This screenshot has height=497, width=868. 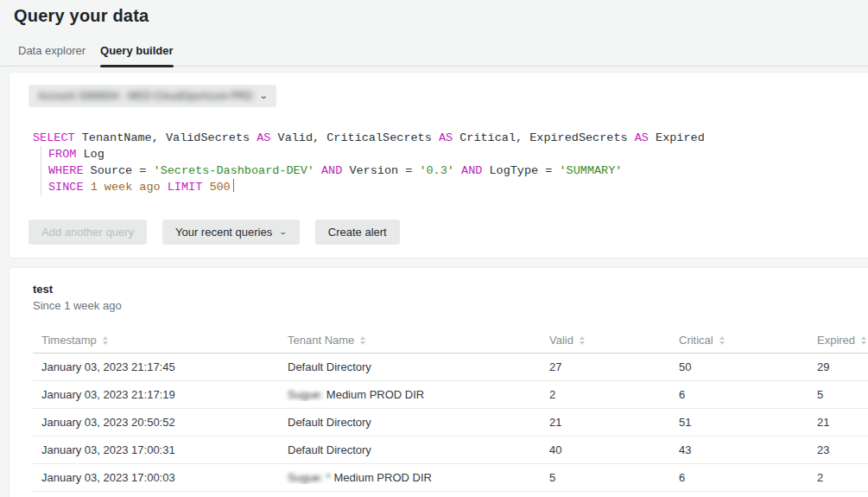 What do you see at coordinates (451, 341) in the screenshot?
I see `results-table-header: TimestampTenant NameValidCriticalExpired` at bounding box center [451, 341].